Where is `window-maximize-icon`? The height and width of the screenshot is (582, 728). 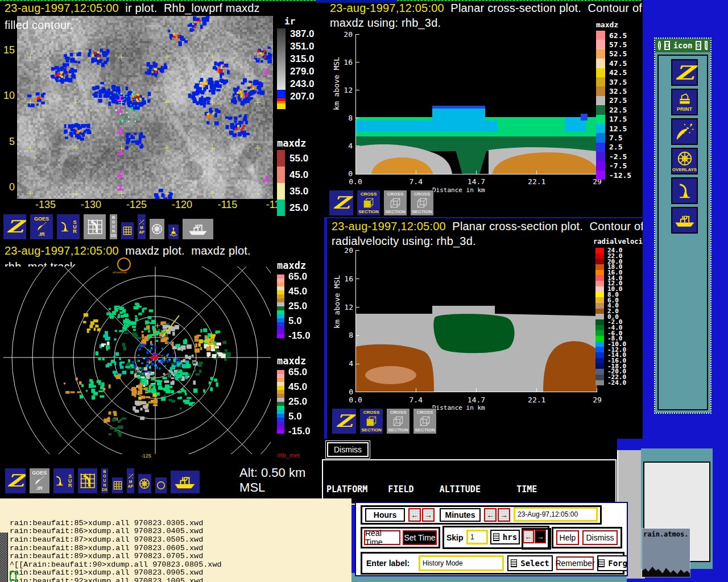
window-maximize-icon is located at coordinates (706, 45).